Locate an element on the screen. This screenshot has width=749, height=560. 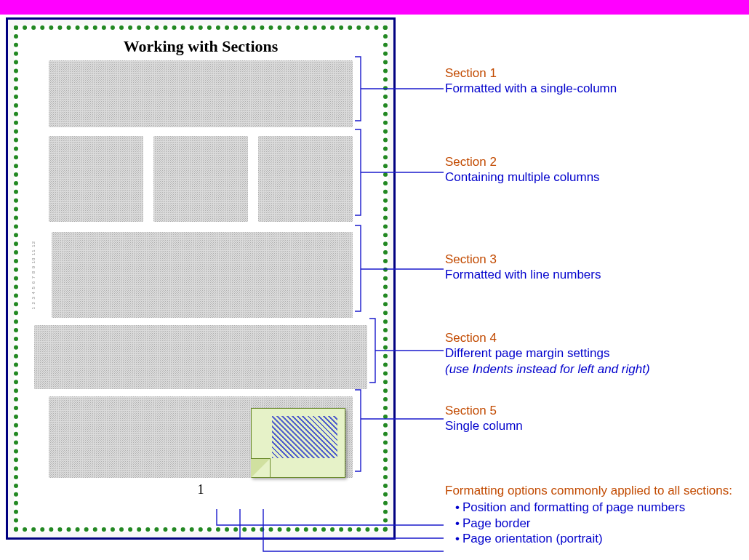
callout-text: Different page margin settings is located at coordinates (590, 353).